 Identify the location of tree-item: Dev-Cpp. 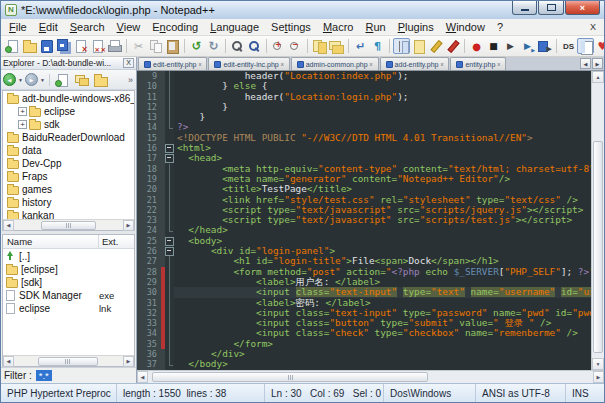
(68, 164).